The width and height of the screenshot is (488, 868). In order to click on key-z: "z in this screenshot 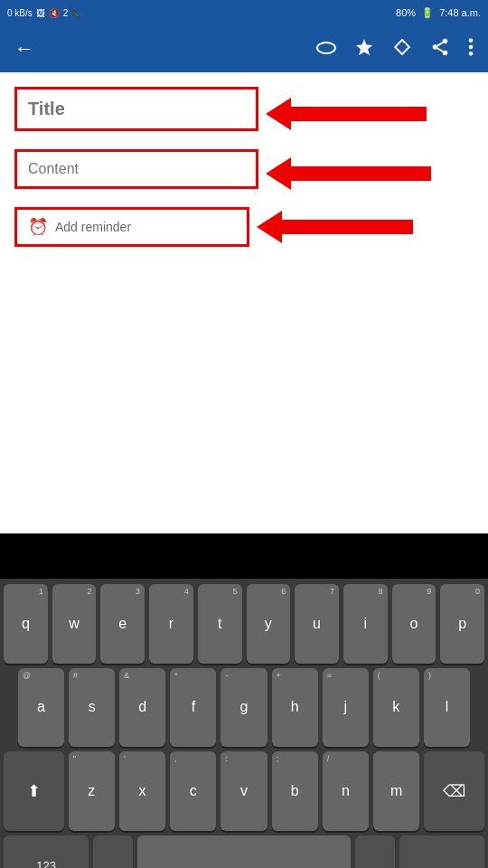, I will do `click(92, 791)`.